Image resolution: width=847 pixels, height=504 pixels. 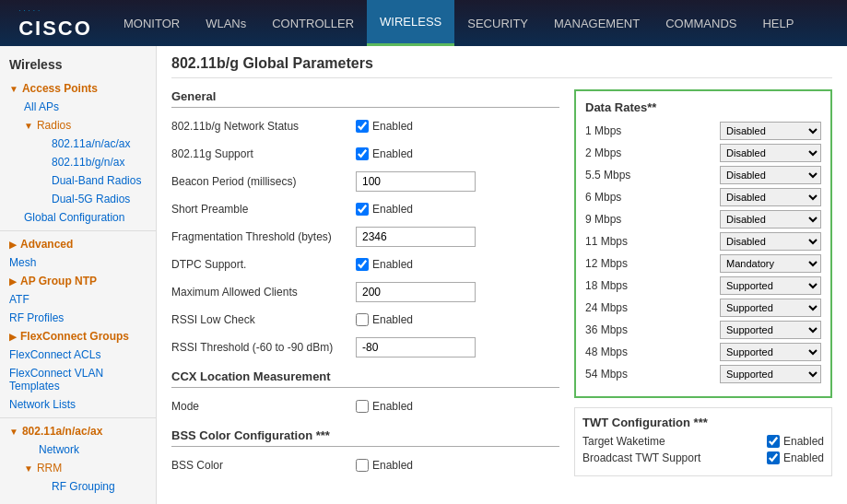 What do you see at coordinates (416, 182) in the screenshot?
I see `control-beacon-period` at bounding box center [416, 182].